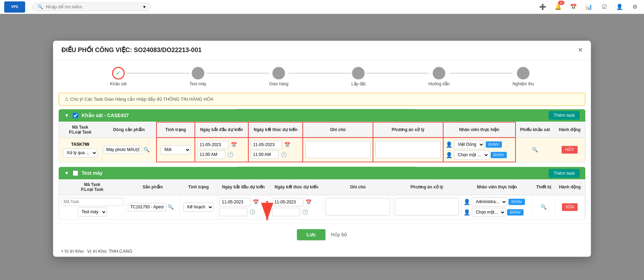  What do you see at coordinates (580, 50) in the screenshot?
I see `close-button: ×` at bounding box center [580, 50].